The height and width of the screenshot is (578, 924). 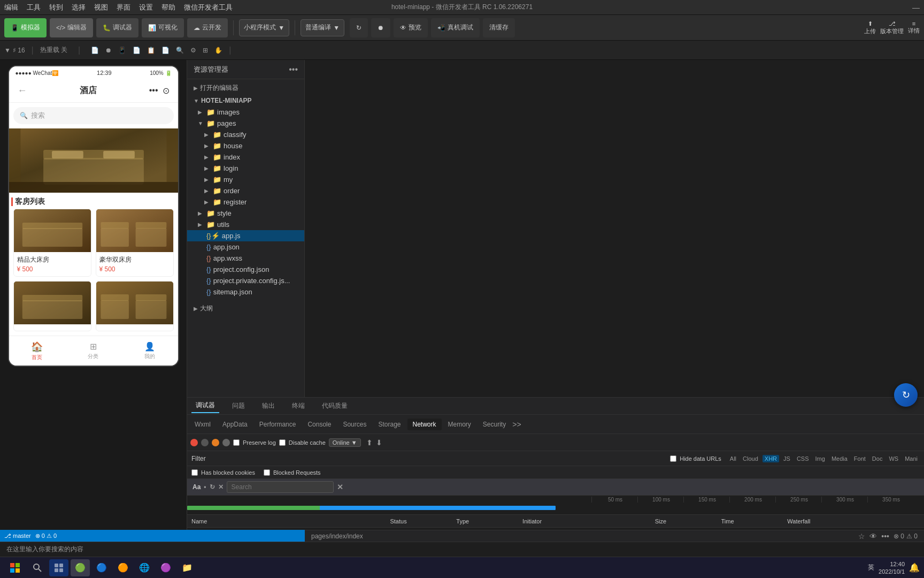 What do you see at coordinates (52, 243) in the screenshot?
I see `room-card-1: 精品大床房 ¥ 500` at bounding box center [52, 243].